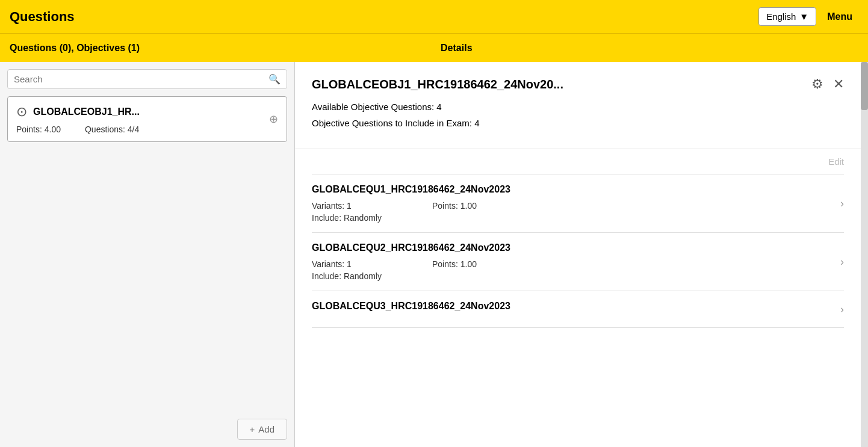 The height and width of the screenshot is (447, 868). I want to click on search-container: 🔍, so click(147, 79).